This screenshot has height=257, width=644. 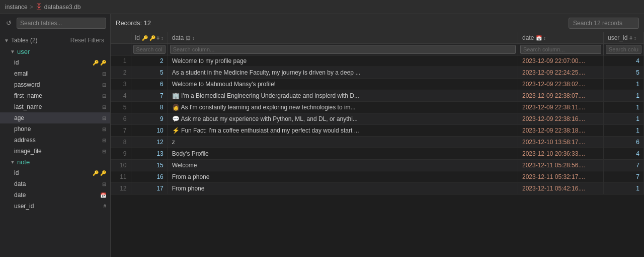 What do you see at coordinates (121, 108) in the screenshot?
I see `row-number: 5` at bounding box center [121, 108].